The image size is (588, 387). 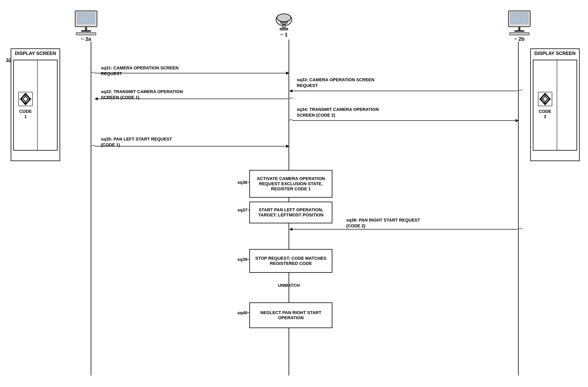 I want to click on sq36-sq-label: sq36~, so click(x=244, y=183).